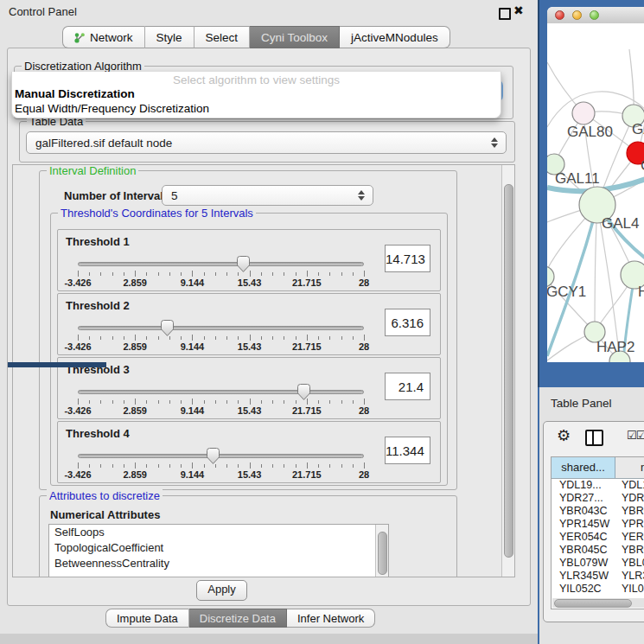 The width and height of the screenshot is (644, 644). Describe the element at coordinates (577, 16) in the screenshot. I see `minimize-traffic-light-icon` at that location.